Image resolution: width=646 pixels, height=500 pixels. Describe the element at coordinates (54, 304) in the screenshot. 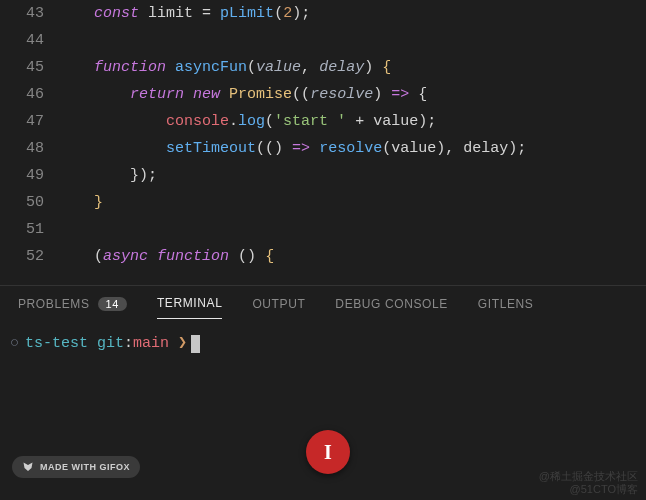

I see `tab-label: PROBLEMS` at that location.